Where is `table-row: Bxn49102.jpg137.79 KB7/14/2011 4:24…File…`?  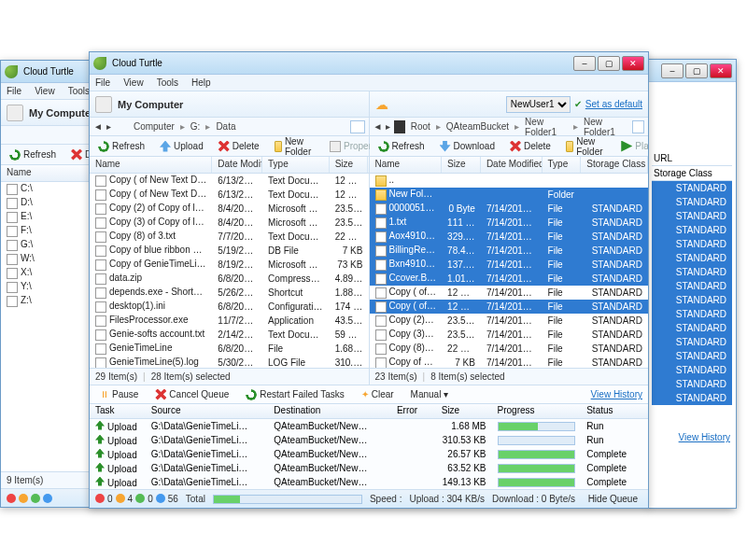
table-row: Bxn49102.jpg137.79 KB7/14/2011 4:24…File… is located at coordinates (510, 265).